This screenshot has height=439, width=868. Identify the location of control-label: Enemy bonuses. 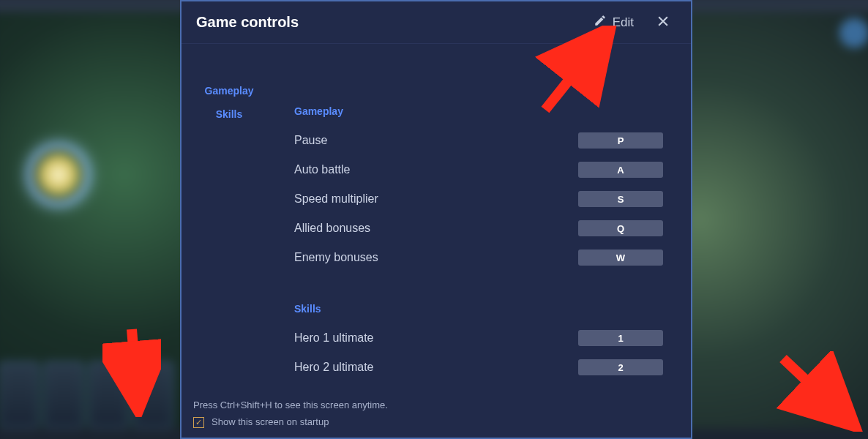
(436, 258).